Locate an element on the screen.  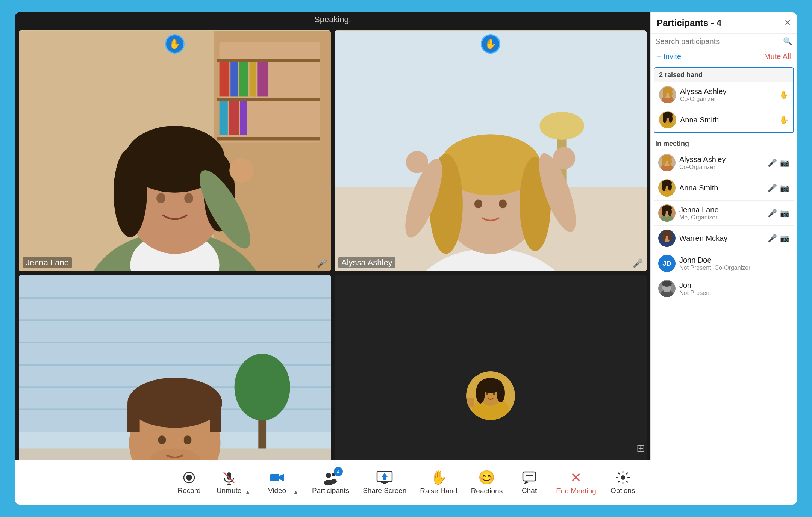
share-screen-button: Share Screen is located at coordinates (385, 482).